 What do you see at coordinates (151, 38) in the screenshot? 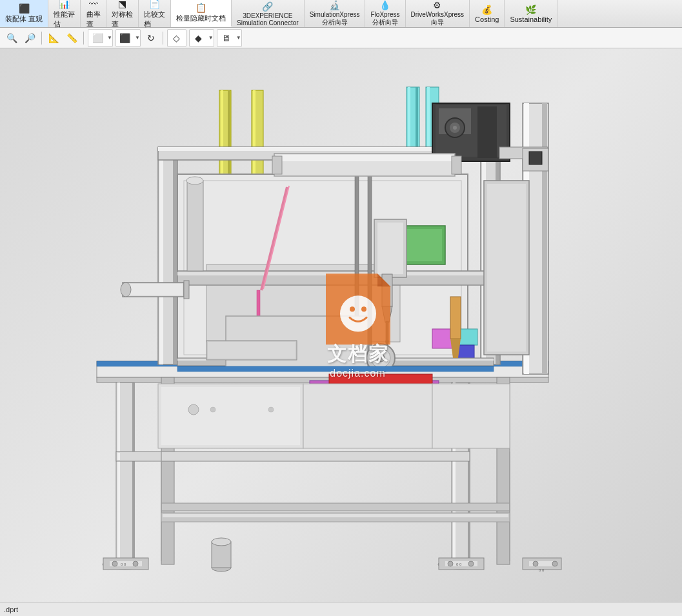
I see `arrow-btn: ↻` at bounding box center [151, 38].